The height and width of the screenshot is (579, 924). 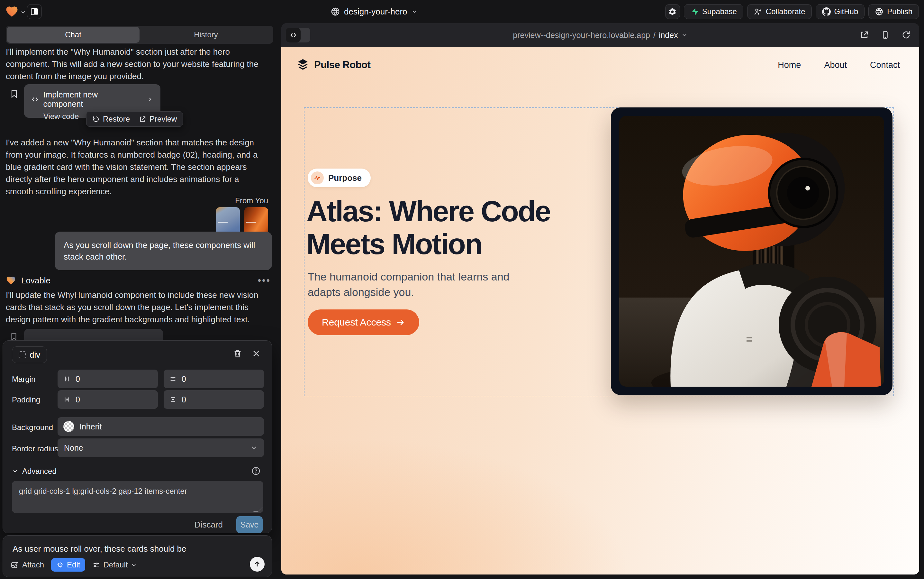 I want to click on margin-y-value: 0, so click(x=184, y=379).